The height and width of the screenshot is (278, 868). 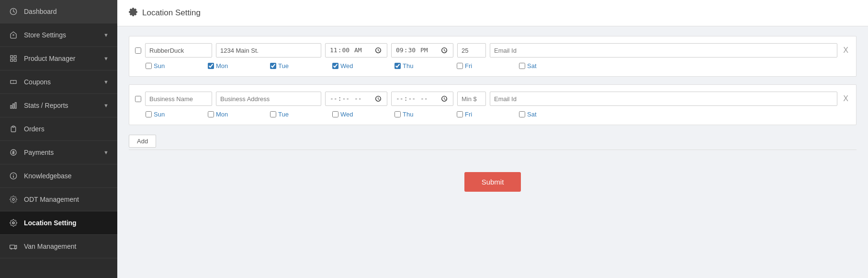 What do you see at coordinates (301, 114) in the screenshot?
I see `row2-day-tue: Tue` at bounding box center [301, 114].